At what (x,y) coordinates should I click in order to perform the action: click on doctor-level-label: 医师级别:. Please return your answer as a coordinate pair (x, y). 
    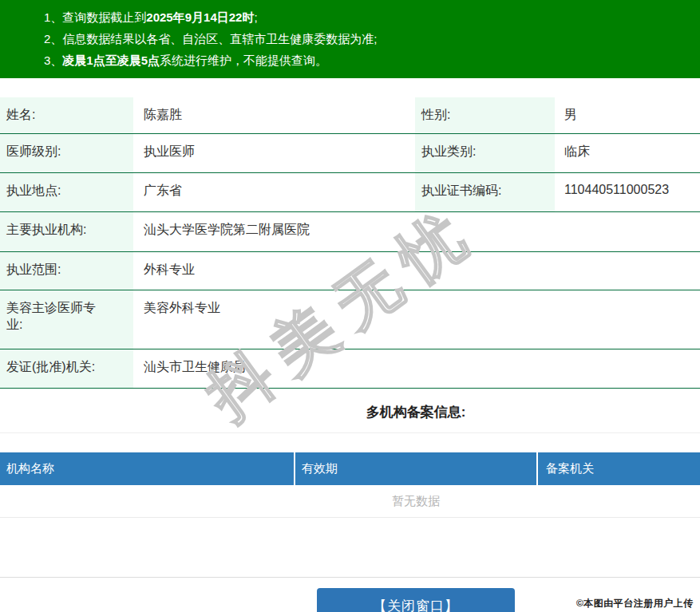
    Looking at the image, I should click on (67, 153).